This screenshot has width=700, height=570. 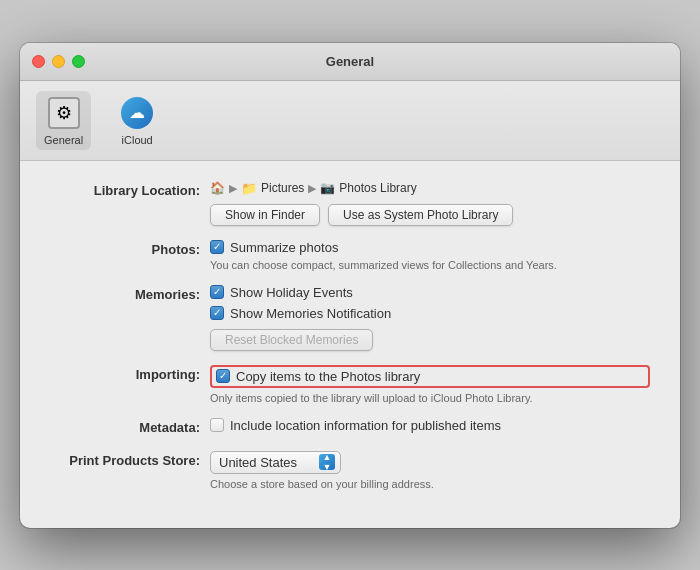 I want to click on window-title: General, so click(x=350, y=62).